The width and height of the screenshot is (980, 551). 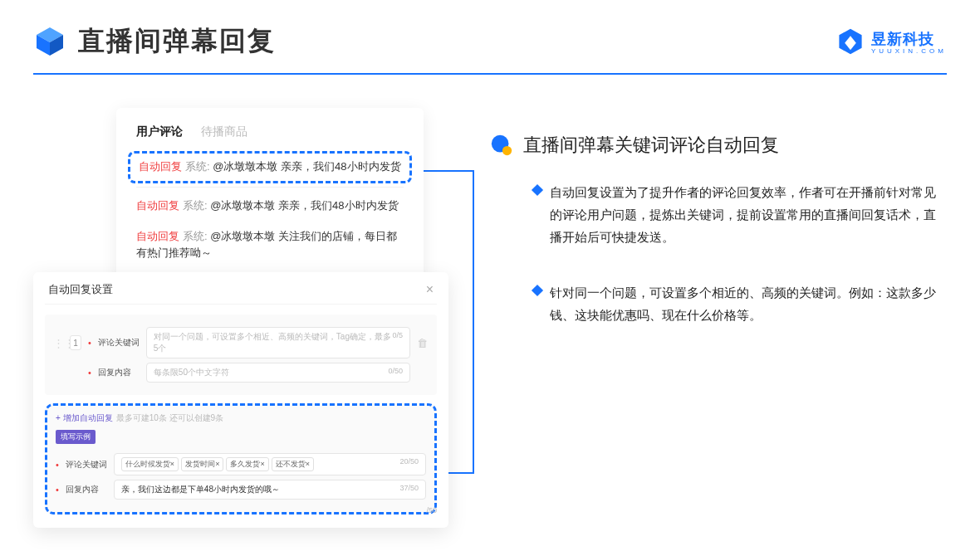 What do you see at coordinates (718, 254) in the screenshot?
I see `bullets: 自动回复设置为了提升作者的评论回复效率，作者可在开播前针对常见的评论用户问题，提…` at bounding box center [718, 254].